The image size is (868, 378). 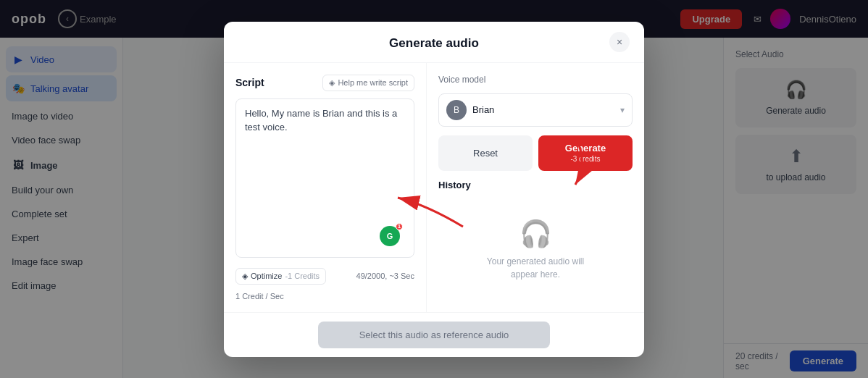 I want to click on modal-title: Generate audio, so click(x=434, y=43).